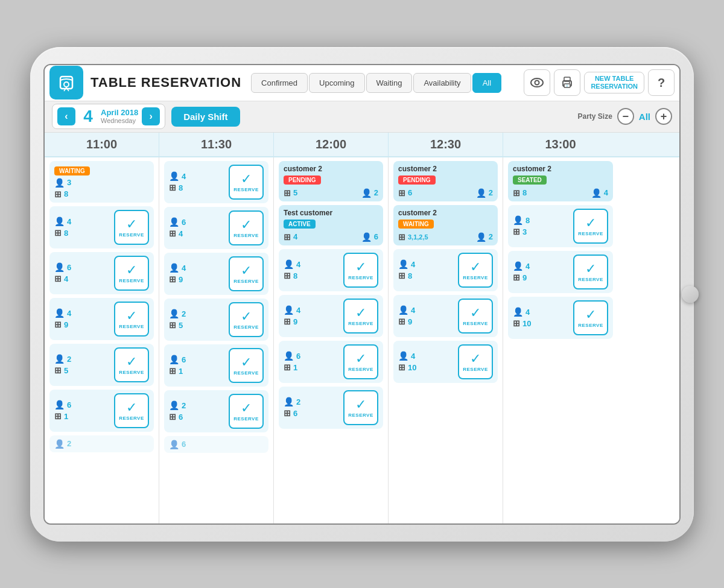 This screenshot has height=588, width=724. What do you see at coordinates (442, 83) in the screenshot?
I see `tab-availability: Availability` at bounding box center [442, 83].